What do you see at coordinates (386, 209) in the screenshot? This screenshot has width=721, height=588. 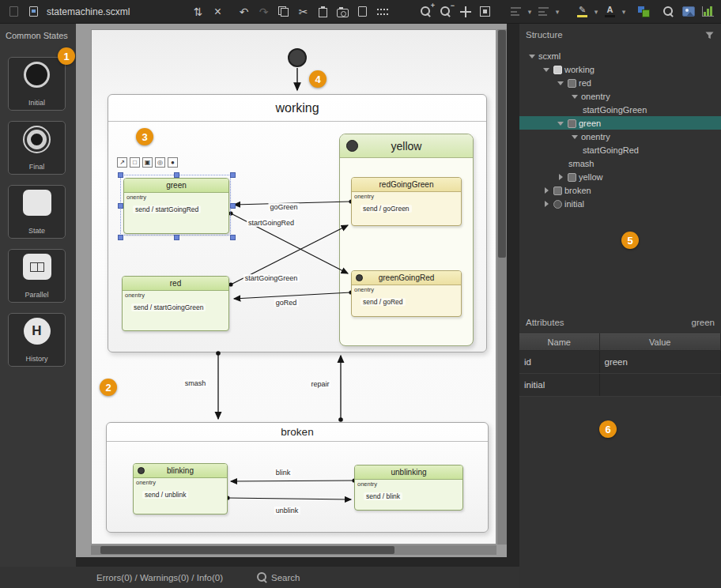 I see `send-action: send / goGreen` at bounding box center [386, 209].